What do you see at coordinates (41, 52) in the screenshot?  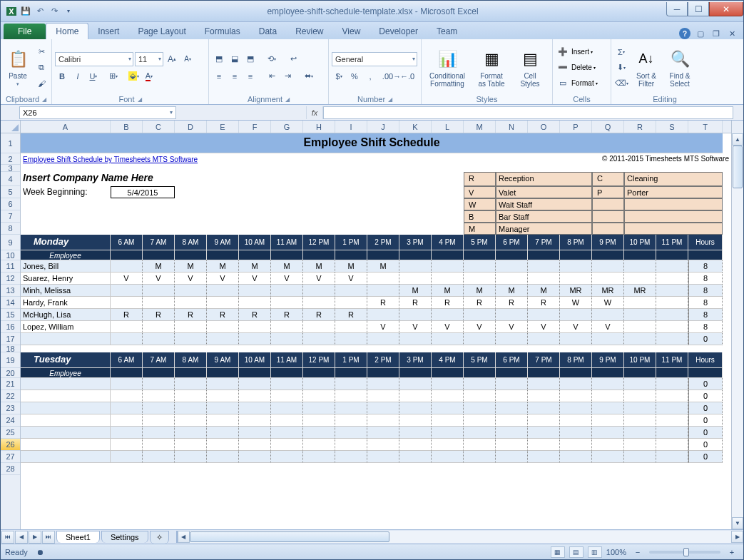 I see `cut-icon: ✂` at bounding box center [41, 52].